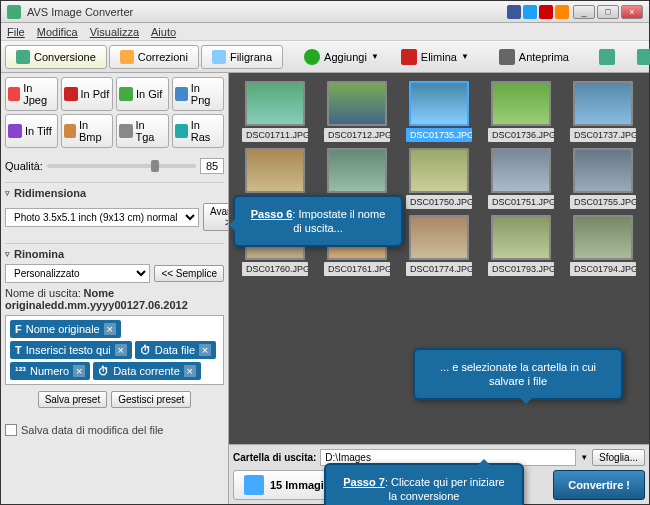 This screenshot has width=650, height=505. Describe the element at coordinates (24, 166) in the screenshot. I see `quality-label: Qualità:` at that location.